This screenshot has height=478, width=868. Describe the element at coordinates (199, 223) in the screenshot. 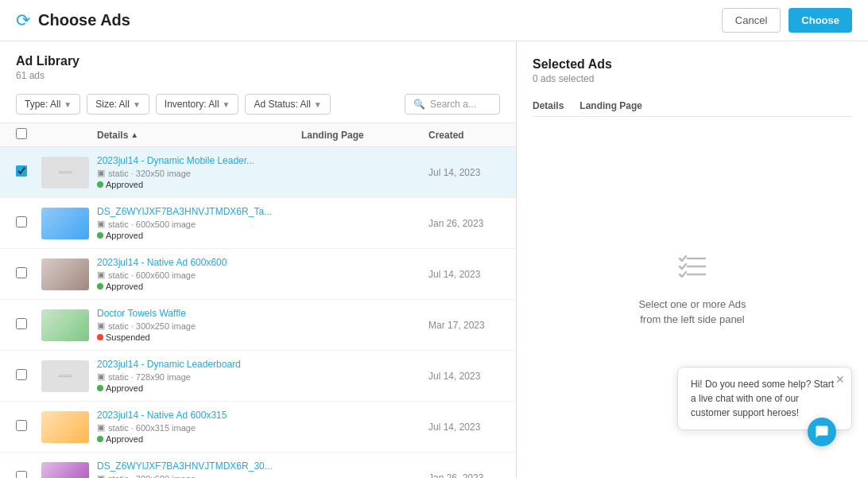

I see `ad-info: DS_Z6WYlJXF7BA3HNVJTMDX6R_Ta... ▣ static…` at that location.